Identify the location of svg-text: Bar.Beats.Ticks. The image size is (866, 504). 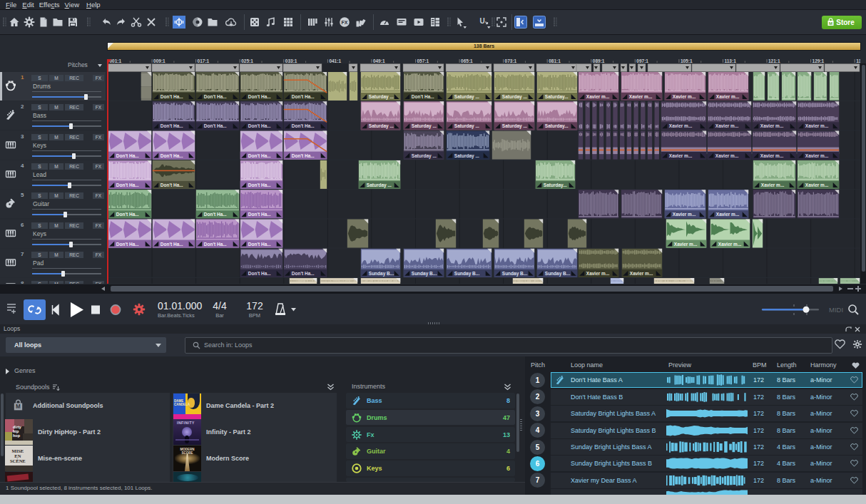
(176, 315).